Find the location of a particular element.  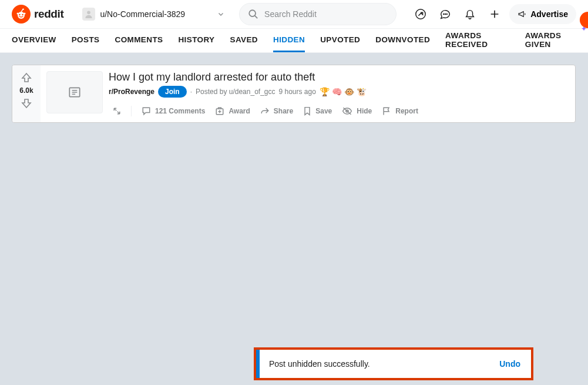

downvote-icon is located at coordinates (26, 103).